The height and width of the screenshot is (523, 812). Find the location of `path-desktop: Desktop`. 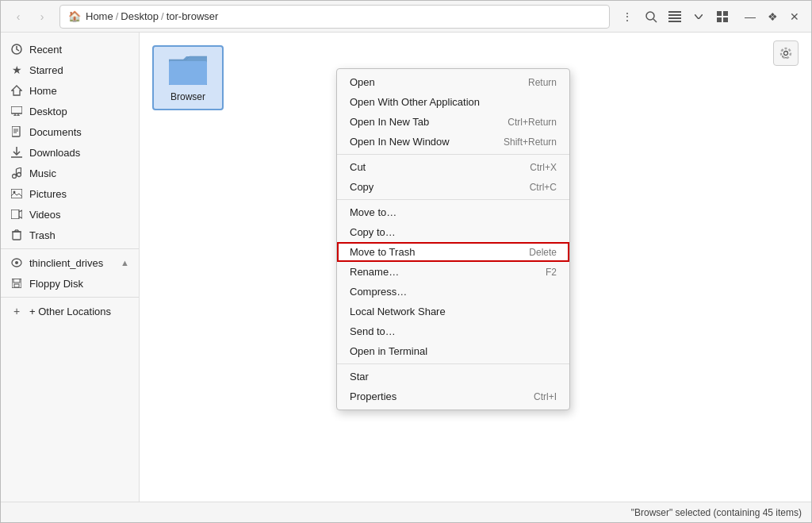

path-desktop: Desktop is located at coordinates (140, 16).